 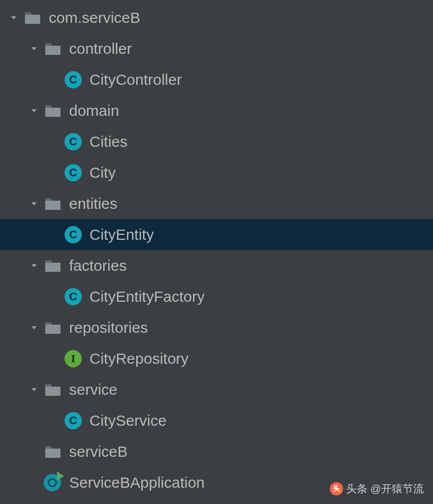 What do you see at coordinates (103, 173) in the screenshot?
I see `tree-item-label: City` at bounding box center [103, 173].